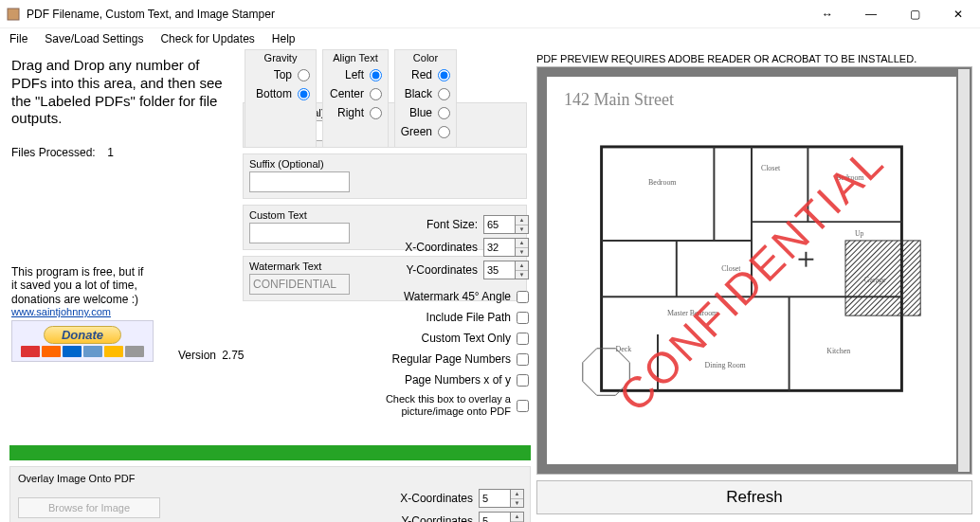 The height and width of the screenshot is (522, 980). Describe the element at coordinates (207, 39) in the screenshot. I see `menu-updates: Check for Updates` at that location.